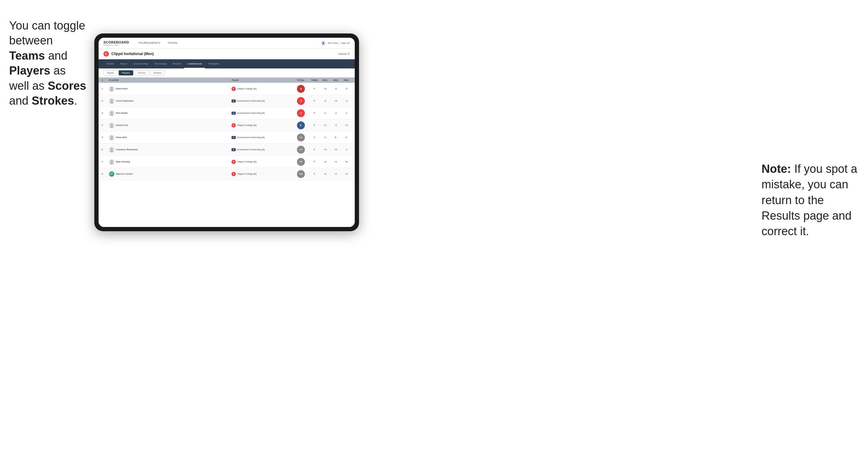 This screenshot has width=868, height=467. I want to click on scoreboard-logo: SCOREBOARD Powered by clippd, so click(116, 43).